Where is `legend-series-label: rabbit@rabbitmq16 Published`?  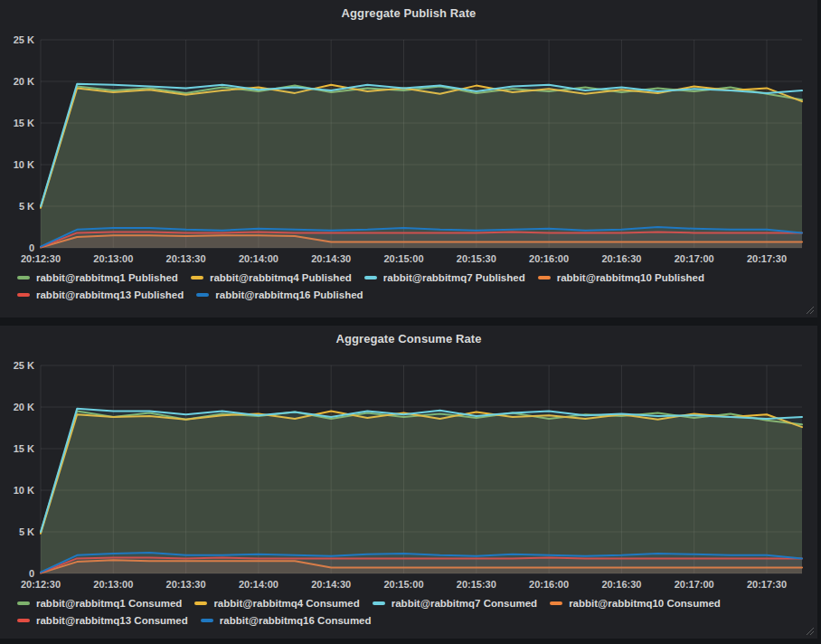 legend-series-label: rabbit@rabbitmq16 Published is located at coordinates (289, 295).